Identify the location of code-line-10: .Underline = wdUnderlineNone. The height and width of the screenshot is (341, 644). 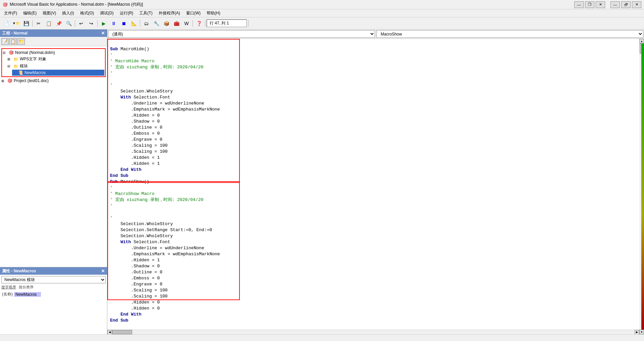
(157, 103).